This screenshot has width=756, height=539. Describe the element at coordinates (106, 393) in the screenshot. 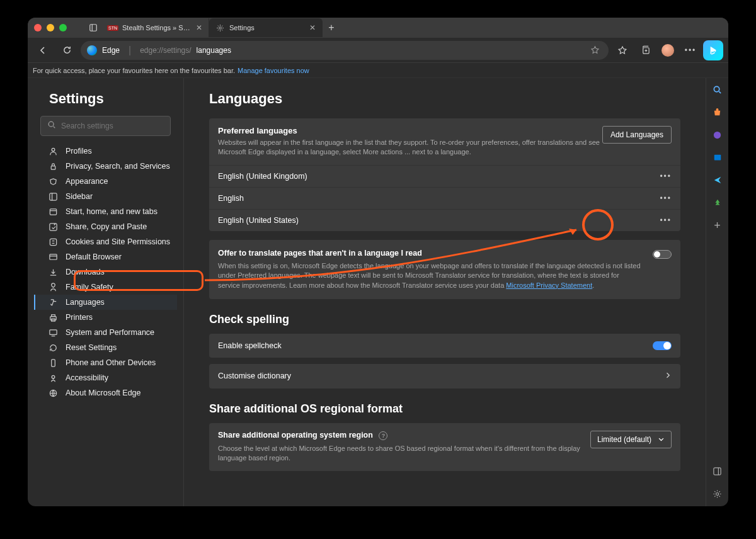

I see `sidebar-item-about-microsoft-edge: About Microsoft Edge` at that location.